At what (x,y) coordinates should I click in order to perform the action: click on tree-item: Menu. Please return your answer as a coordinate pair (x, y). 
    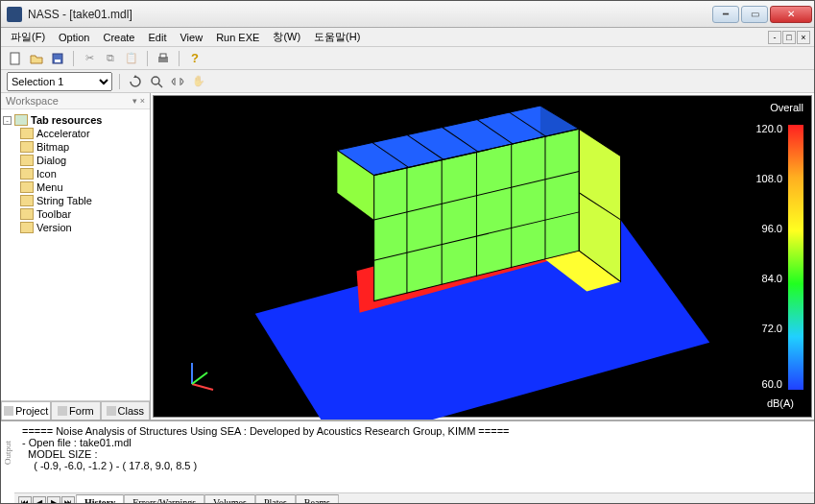
    Looking at the image, I should click on (84, 187).